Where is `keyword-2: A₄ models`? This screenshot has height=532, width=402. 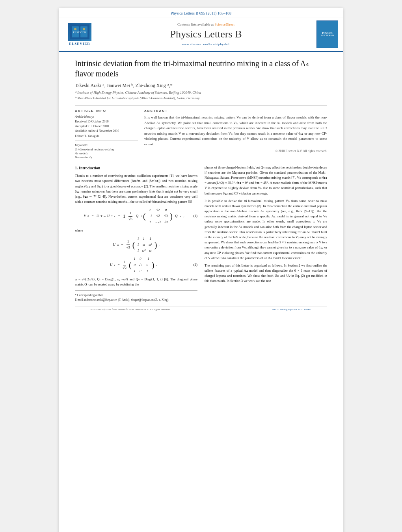 keyword-2: A₄ models is located at coordinates (106, 154).